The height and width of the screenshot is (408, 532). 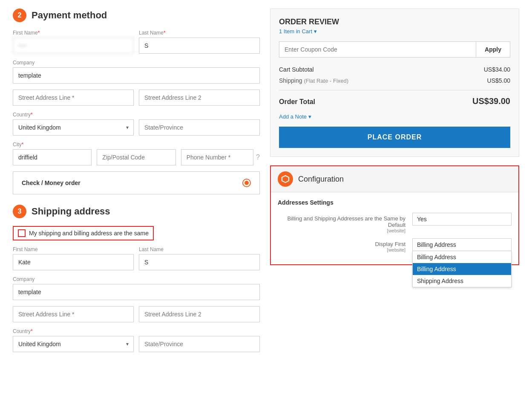 What do you see at coordinates (199, 42) in the screenshot?
I see `last-name-group: Last Name*` at bounding box center [199, 42].